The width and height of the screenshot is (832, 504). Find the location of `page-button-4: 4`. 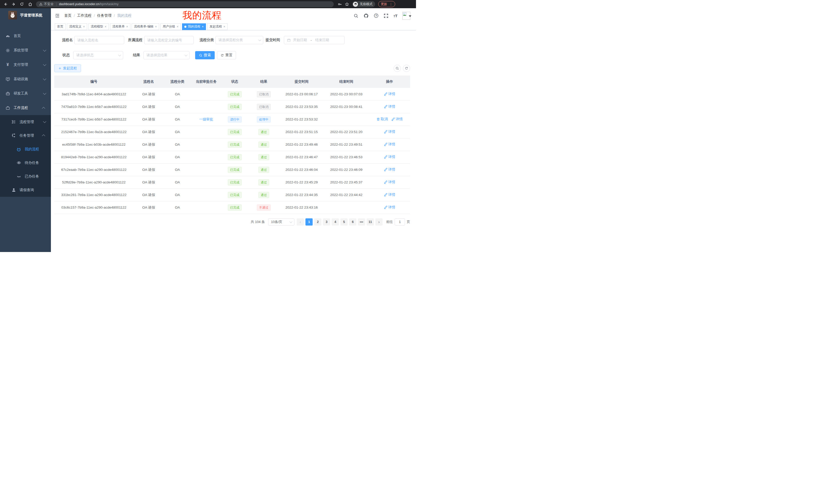

page-button-4: 4 is located at coordinates (335, 222).